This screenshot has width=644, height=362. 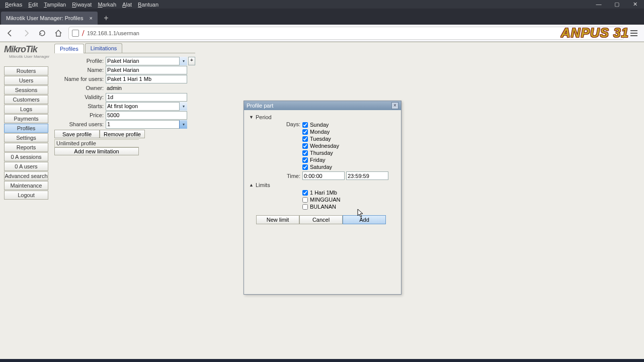 I want to click on shared-users-select, so click(x=146, y=125).